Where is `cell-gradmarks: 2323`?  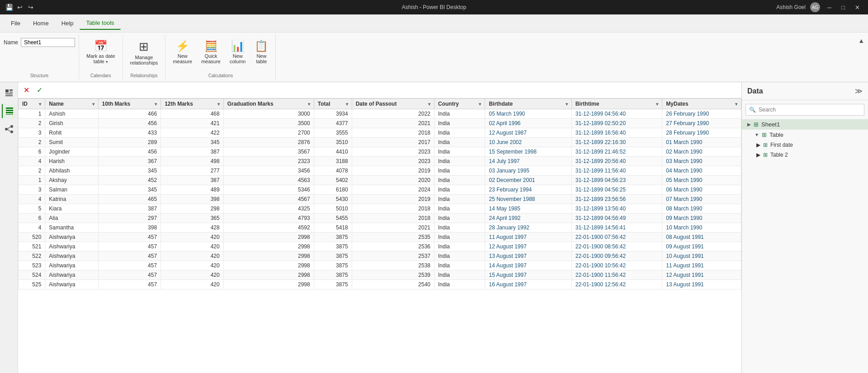 cell-gradmarks: 2323 is located at coordinates (269, 162).